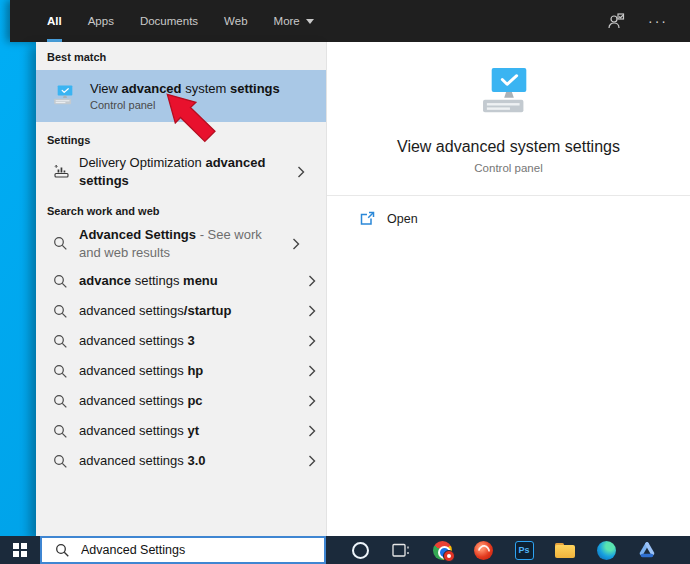 The width and height of the screenshot is (690, 564). What do you see at coordinates (181, 371) in the screenshot?
I see `web-suggestion-row: advanced settings hp` at bounding box center [181, 371].